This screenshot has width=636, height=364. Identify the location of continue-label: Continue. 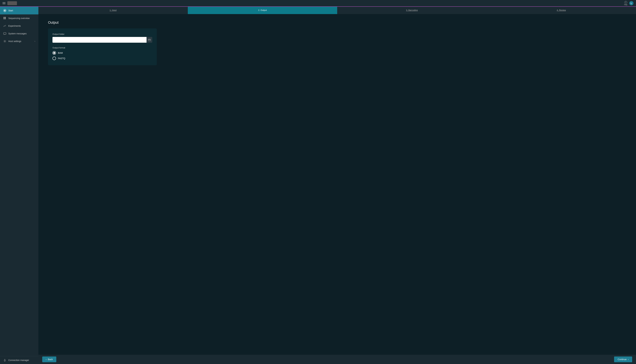
(622, 360).